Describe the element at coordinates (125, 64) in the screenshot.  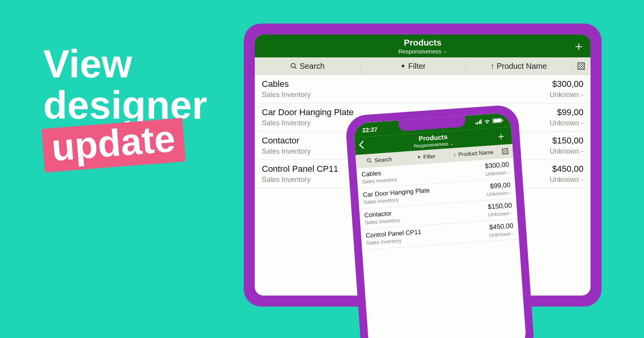
I see `headline-line1: View` at that location.